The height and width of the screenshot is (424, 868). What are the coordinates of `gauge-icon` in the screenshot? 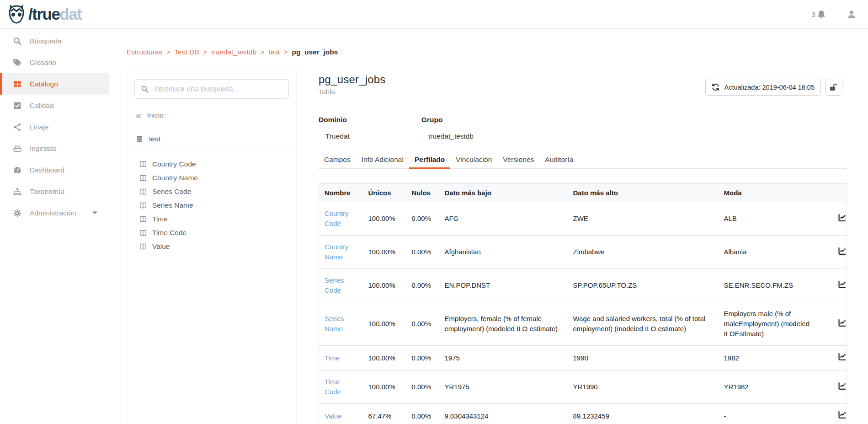 It's located at (17, 170).